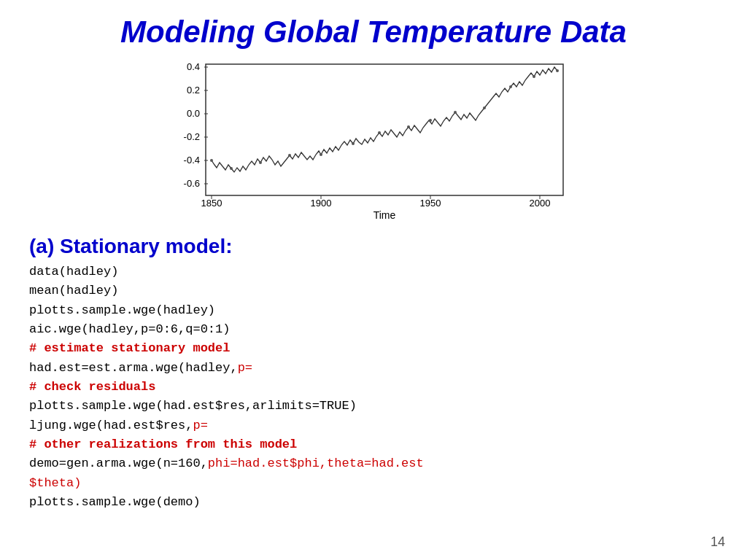 This screenshot has width=747, height=560. What do you see at coordinates (374, 445) in the screenshot?
I see `code-line-10: # other realizations from this model` at bounding box center [374, 445].